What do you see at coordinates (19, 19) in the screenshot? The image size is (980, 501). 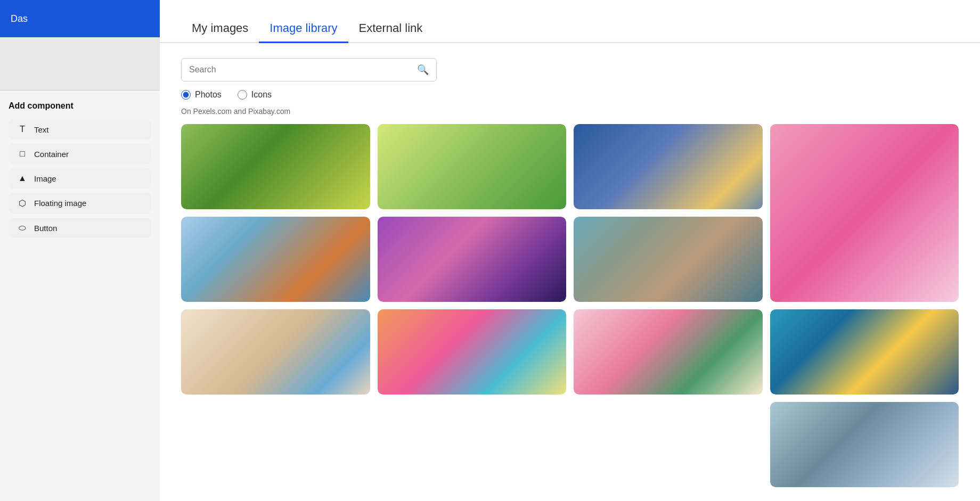 I see `sidebar-title: Das` at bounding box center [19, 19].